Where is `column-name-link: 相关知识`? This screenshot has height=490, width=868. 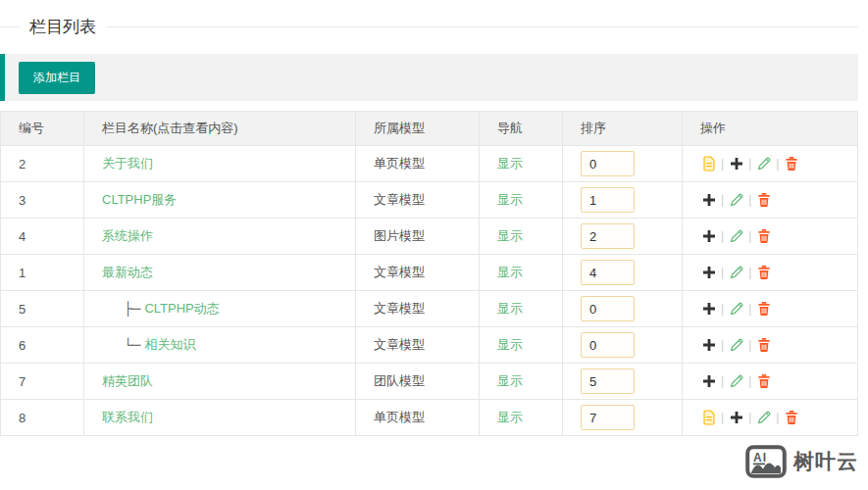
column-name-link: 相关知识 is located at coordinates (170, 345).